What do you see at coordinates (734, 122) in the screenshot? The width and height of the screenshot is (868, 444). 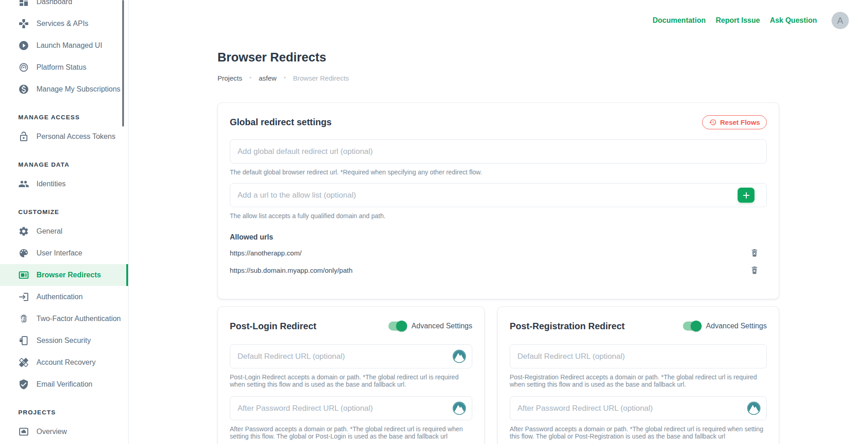 I see `reset-flows-button: Reset Flows` at bounding box center [734, 122].